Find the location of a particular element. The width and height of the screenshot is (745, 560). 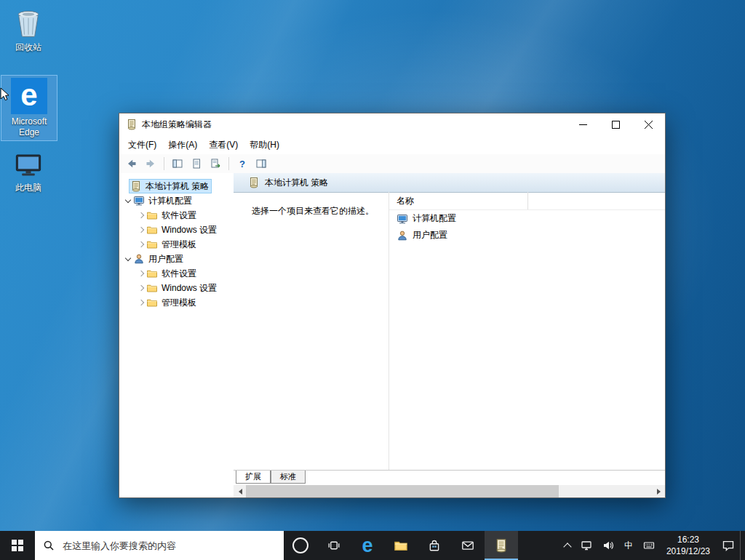

taskbar-search-box is located at coordinates (159, 545).